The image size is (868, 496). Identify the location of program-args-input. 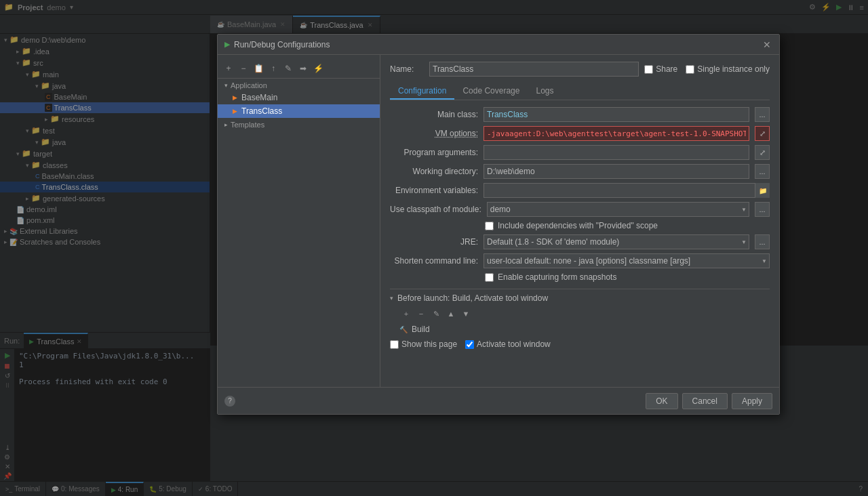
(616, 152).